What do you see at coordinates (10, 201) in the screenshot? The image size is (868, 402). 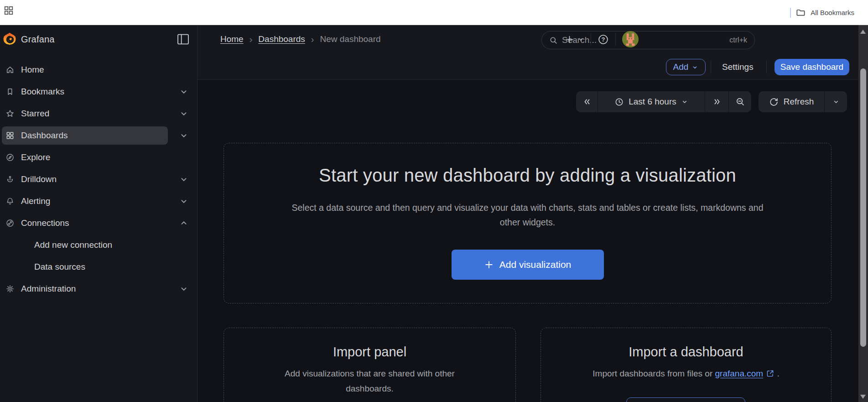 I see `bell-icon` at bounding box center [10, 201].